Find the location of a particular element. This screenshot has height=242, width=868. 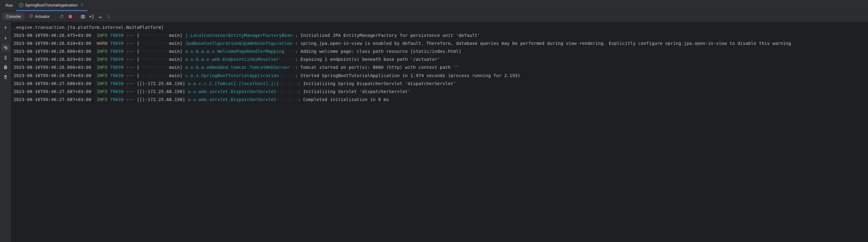

gauge-icon is located at coordinates (100, 17).